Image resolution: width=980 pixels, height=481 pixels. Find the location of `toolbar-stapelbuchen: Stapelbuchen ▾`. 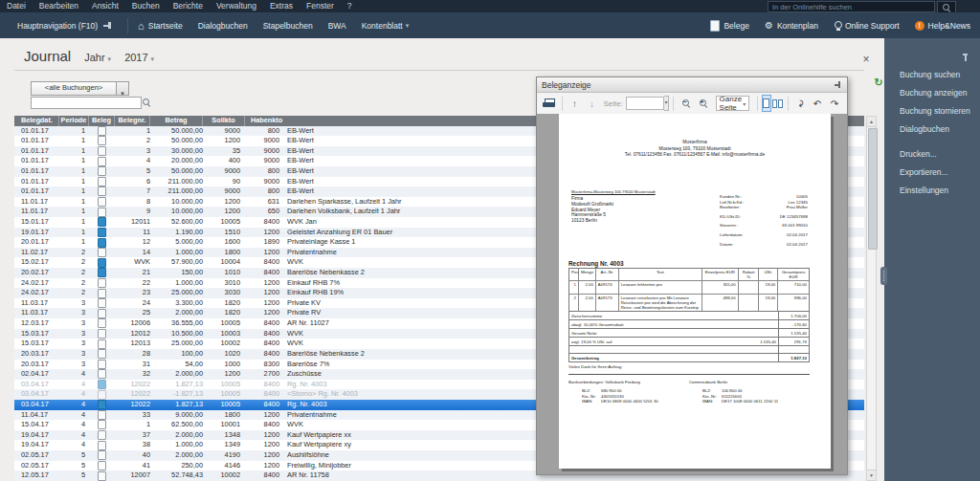

toolbar-stapelbuchen: Stapelbuchen ▾ is located at coordinates (288, 26).